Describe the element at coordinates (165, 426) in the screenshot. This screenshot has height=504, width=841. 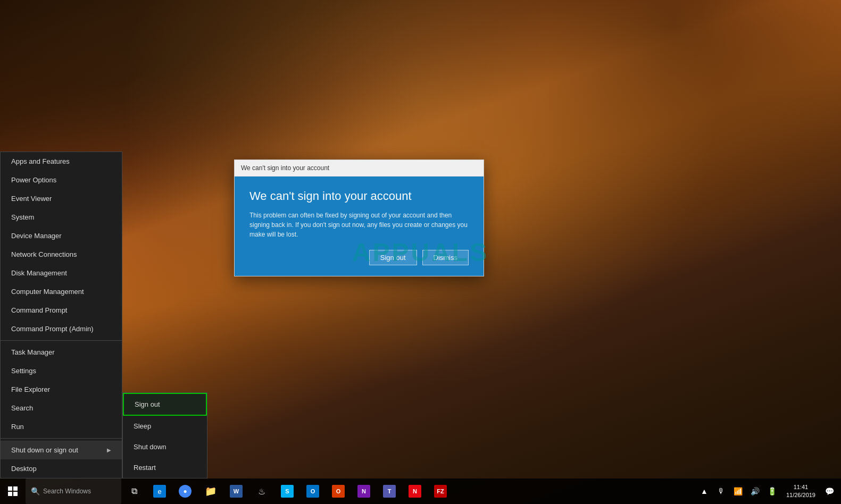
I see `submenu-item-sleep: Sleep` at that location.